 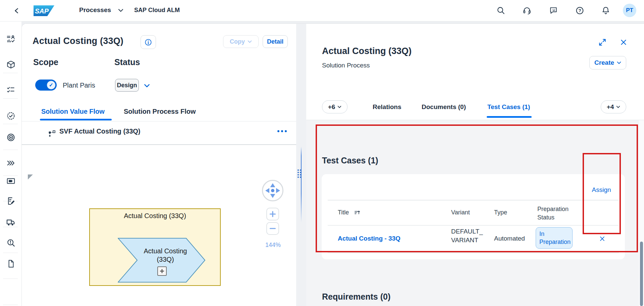 What do you see at coordinates (630, 10) in the screenshot?
I see `user-avatar: PT` at bounding box center [630, 10].